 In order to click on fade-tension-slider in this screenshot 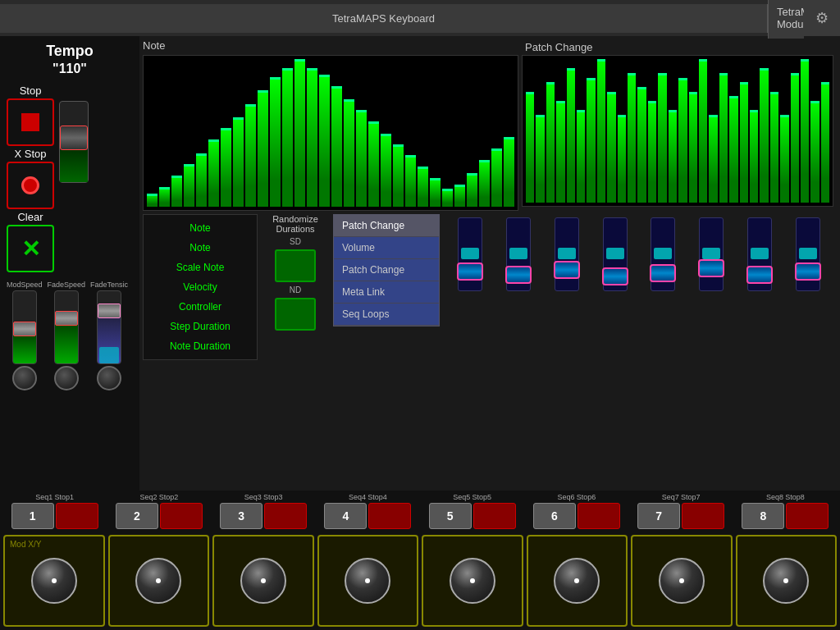, I will do `click(109, 327)`.